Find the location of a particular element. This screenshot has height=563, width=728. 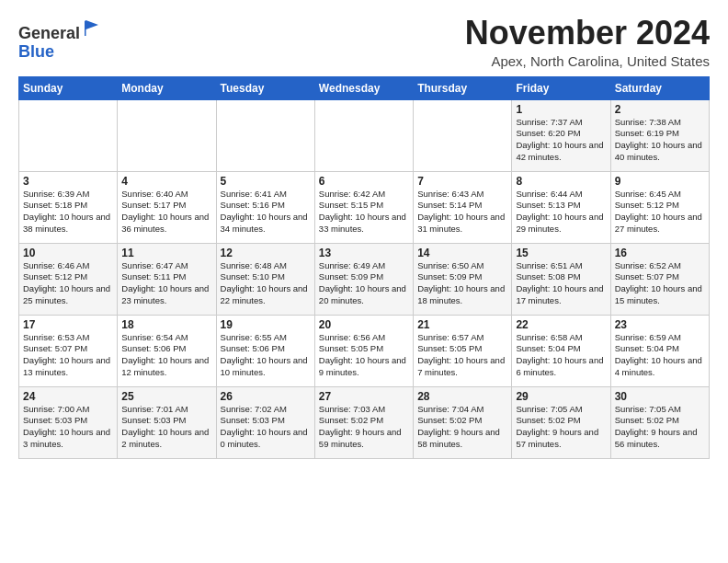

calendar-cell: 7Sunrise: 6:43 AM Sunset: 5:14 PM Daylig… is located at coordinates (463, 207).